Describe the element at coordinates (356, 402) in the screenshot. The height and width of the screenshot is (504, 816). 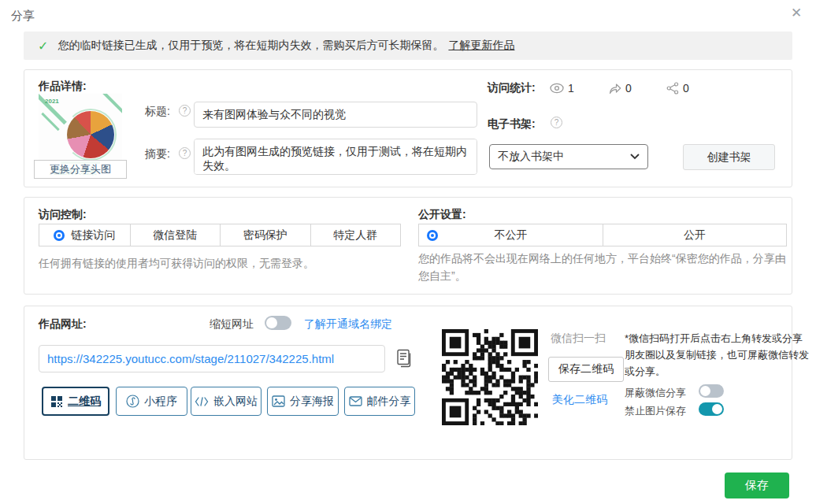
I see `mail-icon` at that location.